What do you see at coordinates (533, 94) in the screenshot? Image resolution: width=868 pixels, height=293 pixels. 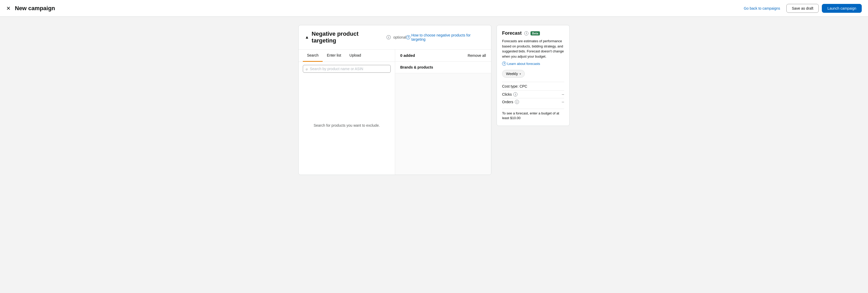 I see `clicks-row: Clicks i --` at bounding box center [533, 94].